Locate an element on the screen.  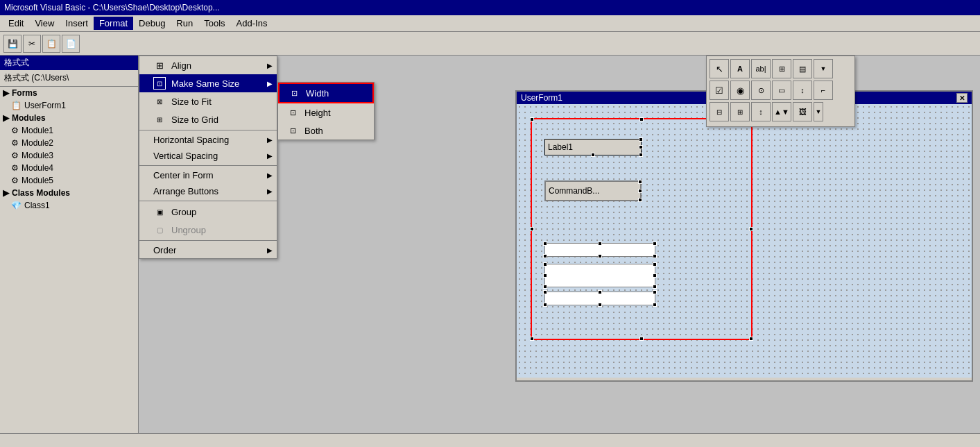
tb3-handle-br is located at coordinates (655, 305).